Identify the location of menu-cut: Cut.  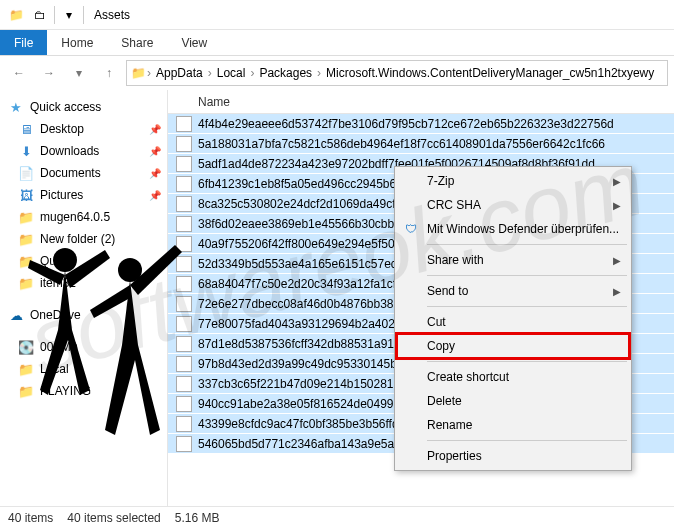
(513, 322).